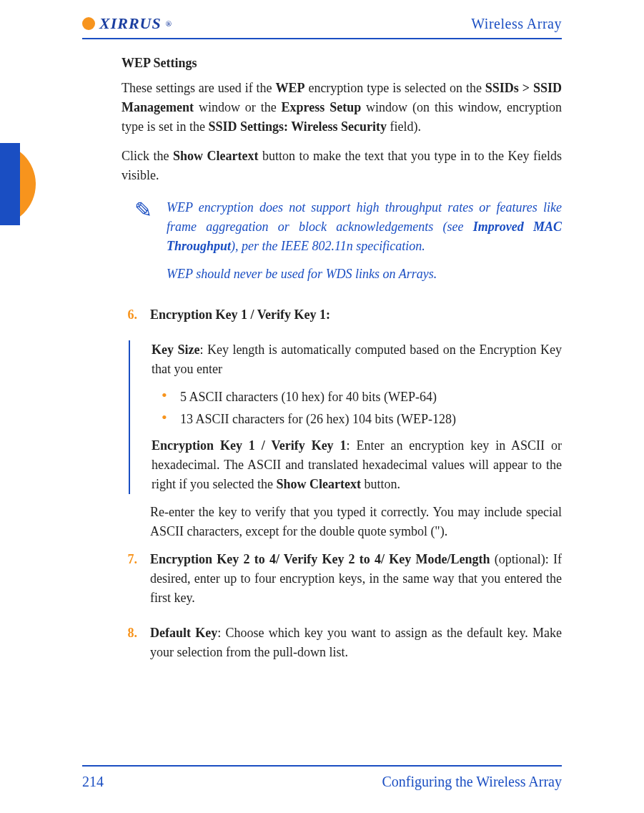 This screenshot has height=813, width=644. I want to click on logo-mark-icon, so click(89, 24).